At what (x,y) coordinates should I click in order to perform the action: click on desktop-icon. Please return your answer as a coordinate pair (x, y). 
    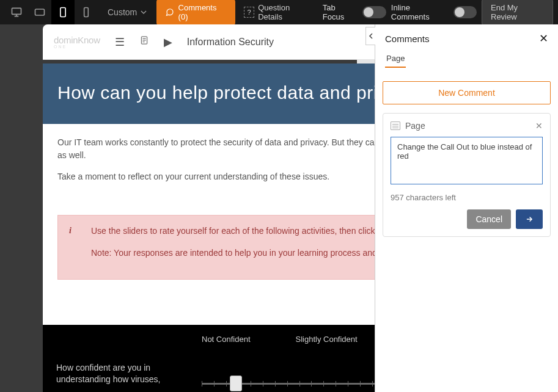
    Looking at the image, I should click on (17, 12).